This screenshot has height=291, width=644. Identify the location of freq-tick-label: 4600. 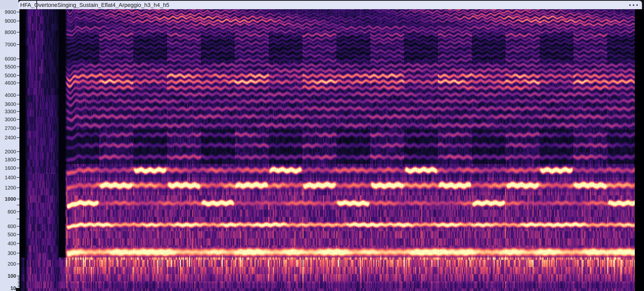
(11, 83).